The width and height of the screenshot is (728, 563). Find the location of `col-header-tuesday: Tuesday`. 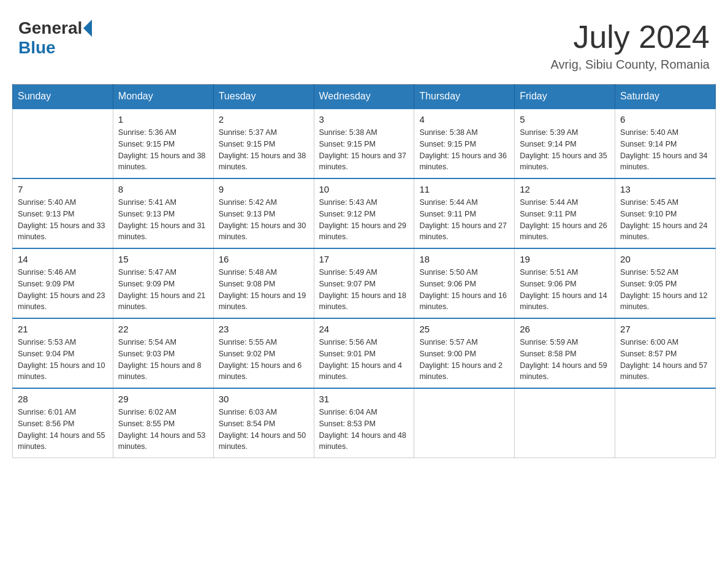

col-header-tuesday: Tuesday is located at coordinates (264, 97).